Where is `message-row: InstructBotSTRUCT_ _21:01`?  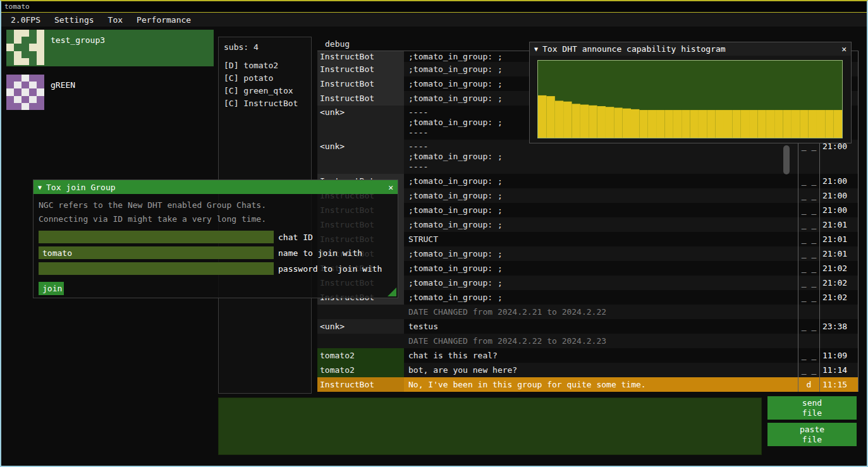 message-row: InstructBotSTRUCT_ _21:01 is located at coordinates (588, 239).